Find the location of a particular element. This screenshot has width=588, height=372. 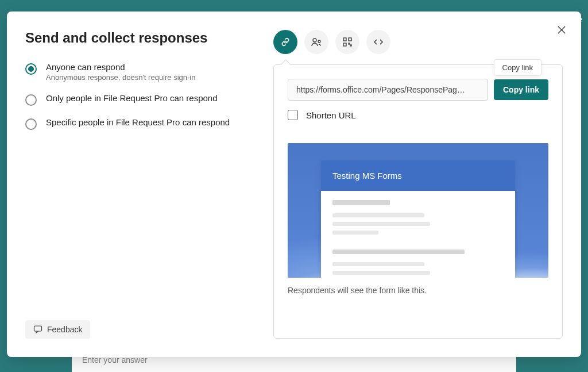

feedback-icon is located at coordinates (38, 329).